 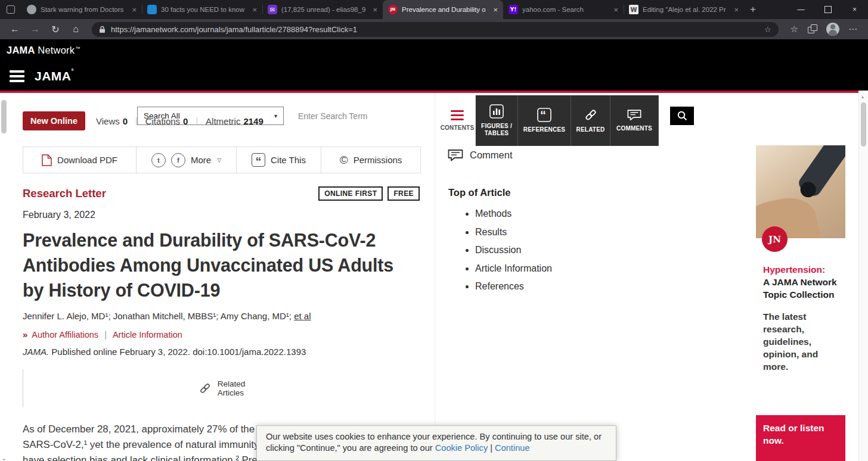 What do you see at coordinates (11, 10) in the screenshot?
I see `tab-actions-icon` at bounding box center [11, 10].